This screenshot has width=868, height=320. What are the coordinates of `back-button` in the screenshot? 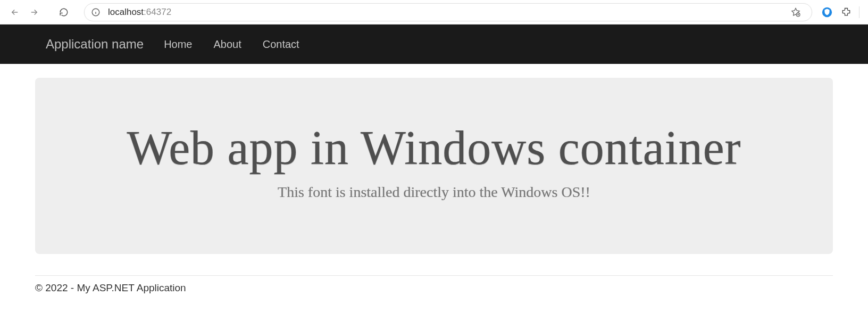 It's located at (15, 12).